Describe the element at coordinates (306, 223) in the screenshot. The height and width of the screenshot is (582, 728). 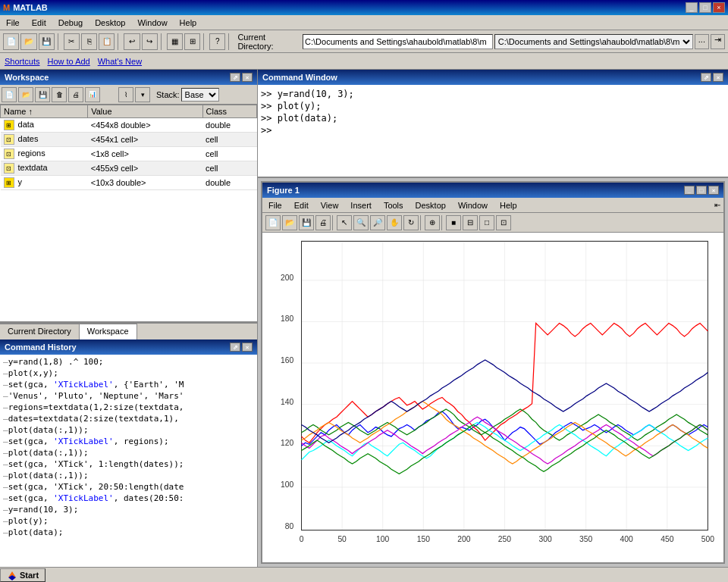
I see `fig-save-btn: 💾` at that location.